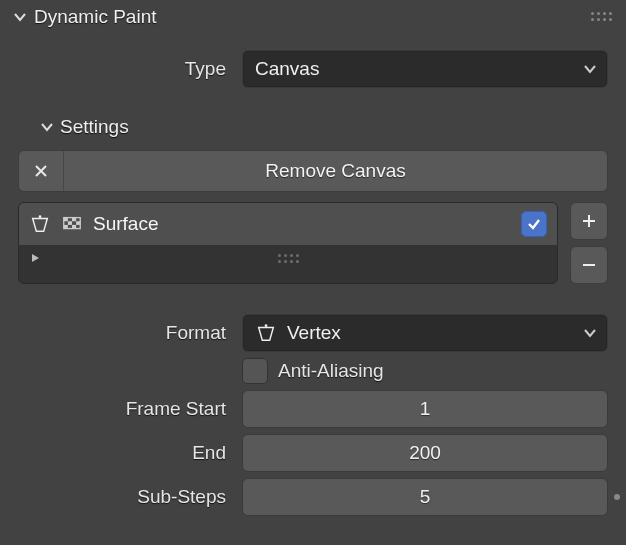 This screenshot has width=626, height=545. I want to click on frame-end-row: End 200, so click(313, 453).